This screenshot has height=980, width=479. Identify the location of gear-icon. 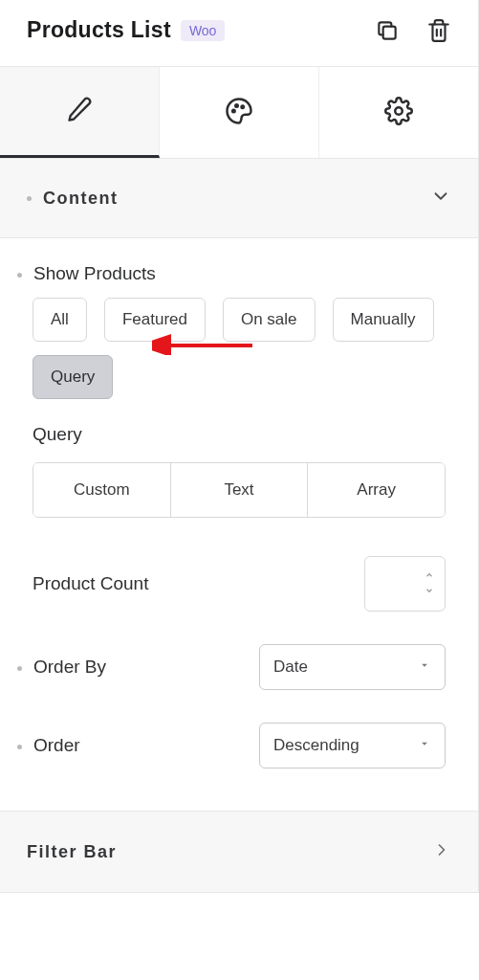
(399, 113).